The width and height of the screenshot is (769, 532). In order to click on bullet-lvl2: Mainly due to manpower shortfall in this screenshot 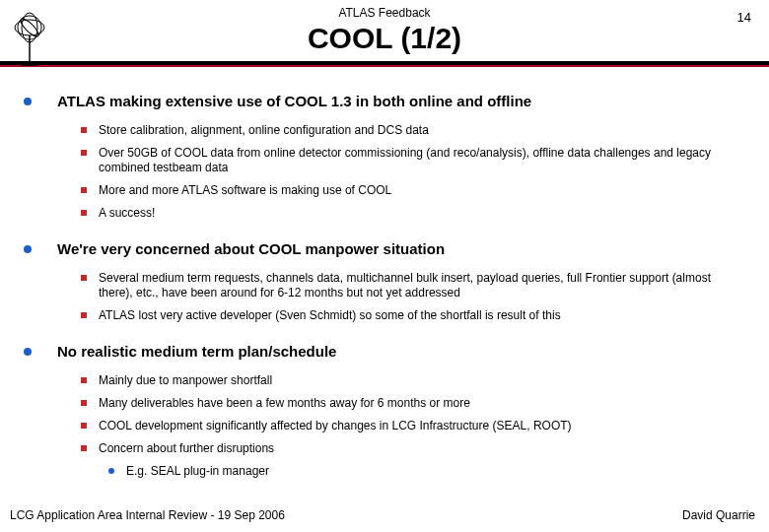, I will do `click(411, 380)`.